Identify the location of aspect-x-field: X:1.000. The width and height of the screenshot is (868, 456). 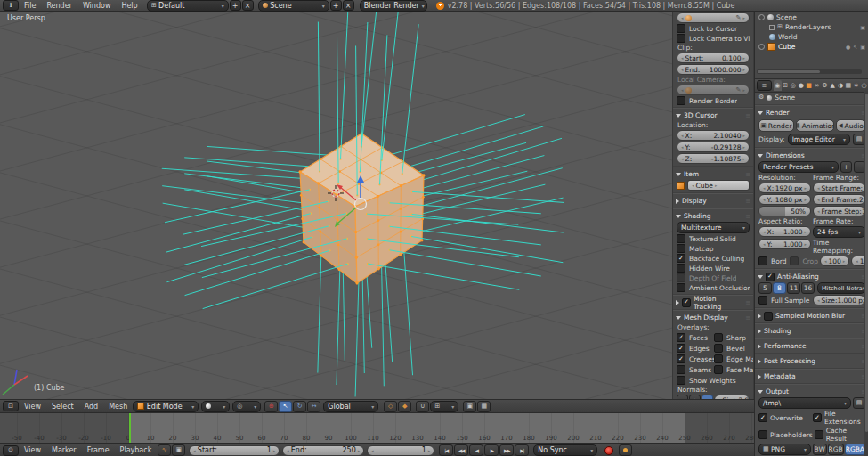
(785, 232).